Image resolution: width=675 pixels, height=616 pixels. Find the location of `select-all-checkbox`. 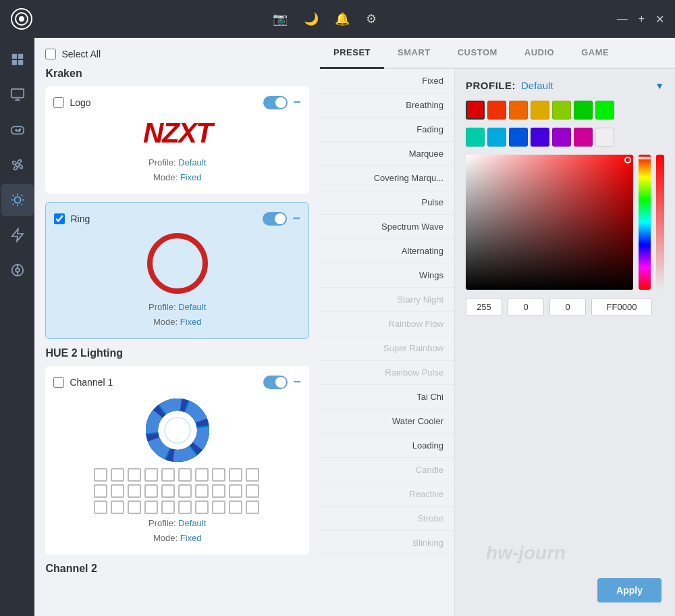

select-all-checkbox is located at coordinates (51, 54).